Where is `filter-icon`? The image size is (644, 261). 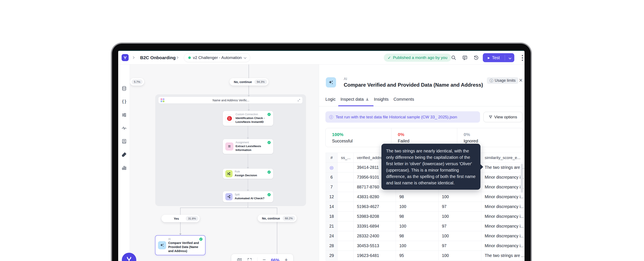
filter-icon is located at coordinates (490, 117).